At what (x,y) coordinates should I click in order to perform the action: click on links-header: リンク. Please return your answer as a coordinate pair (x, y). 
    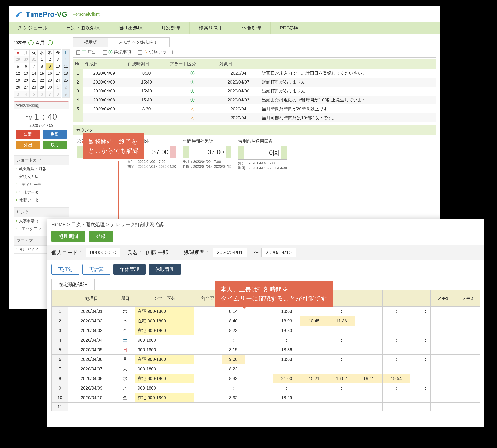
    Looking at the image, I should click on (41, 212).